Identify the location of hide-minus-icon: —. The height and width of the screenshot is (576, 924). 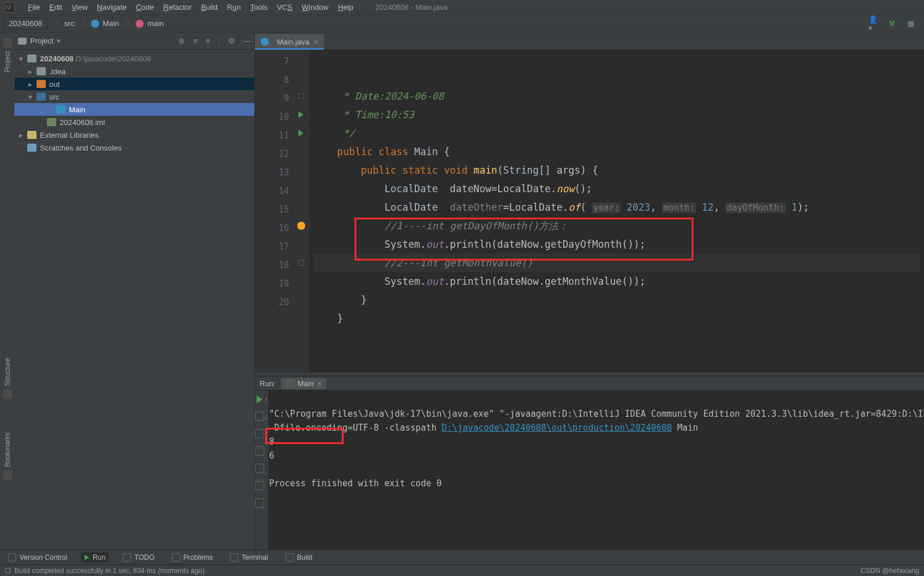
(247, 41).